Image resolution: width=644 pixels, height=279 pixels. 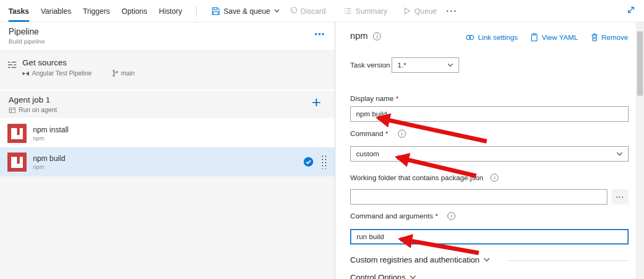 I want to click on working-folder-label: Working folder that contains package.jso…, so click(x=417, y=177).